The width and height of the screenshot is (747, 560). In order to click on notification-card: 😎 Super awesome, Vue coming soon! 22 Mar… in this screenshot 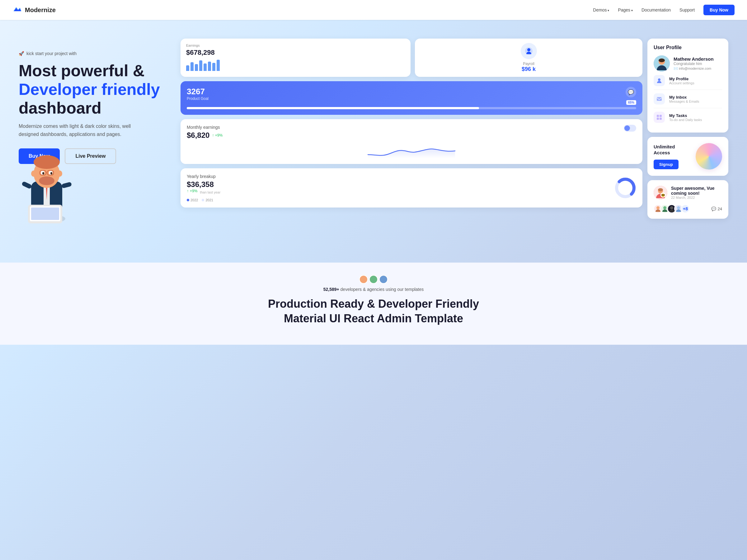, I will do `click(688, 199)`.